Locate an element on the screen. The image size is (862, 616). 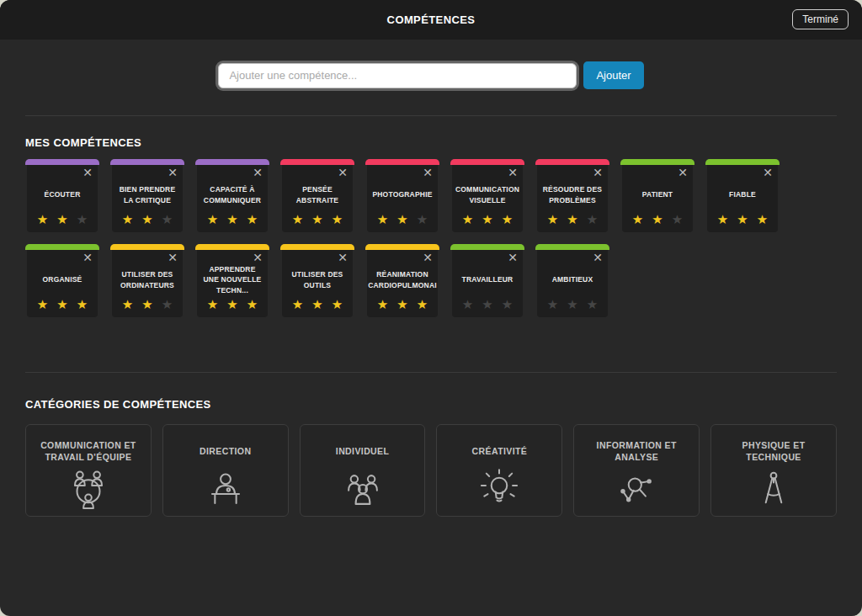
category-card: INDIVIDUEL is located at coordinates (363, 470).